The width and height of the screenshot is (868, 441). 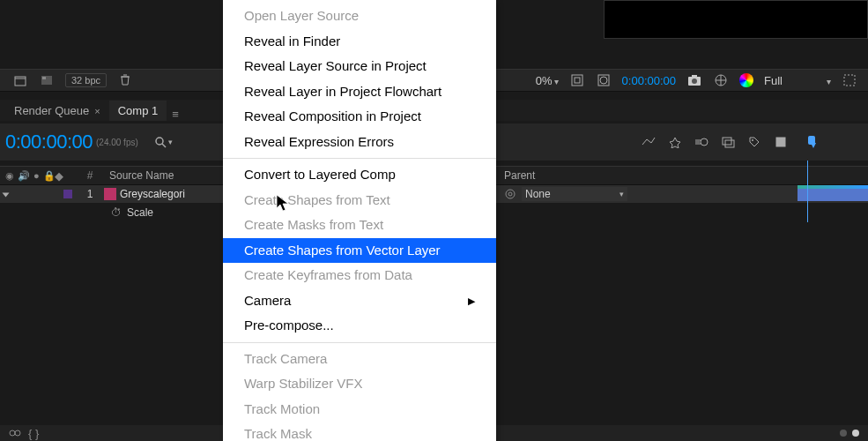 I want to click on menu-track-camera: Track Camera, so click(x=360, y=360).